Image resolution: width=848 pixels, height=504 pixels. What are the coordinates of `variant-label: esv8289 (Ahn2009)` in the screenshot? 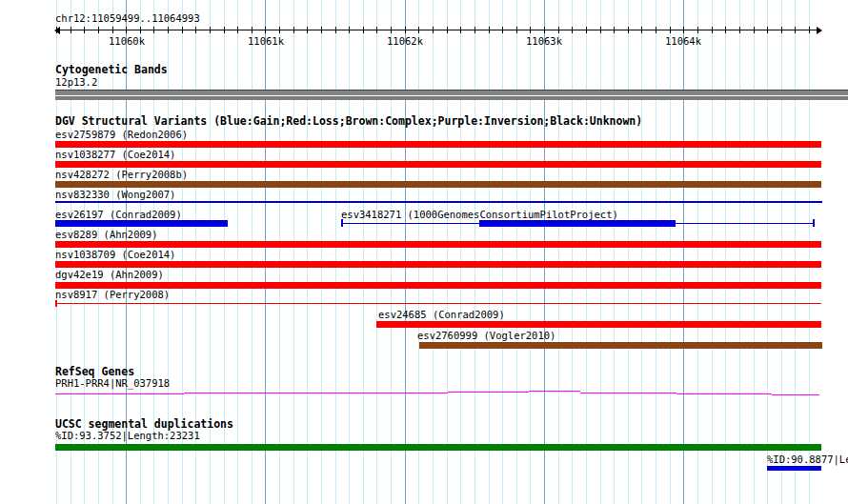 It's located at (107, 234).